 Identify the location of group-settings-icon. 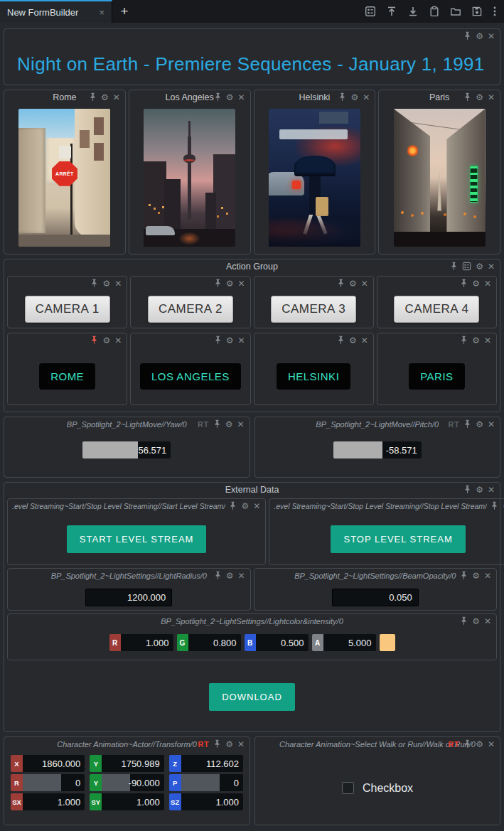
(466, 266).